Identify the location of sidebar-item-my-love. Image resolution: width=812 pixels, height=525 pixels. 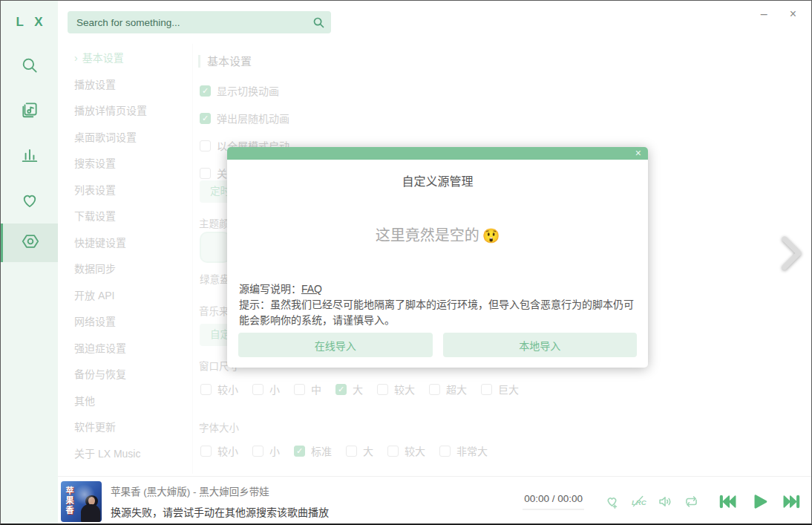
(30, 202).